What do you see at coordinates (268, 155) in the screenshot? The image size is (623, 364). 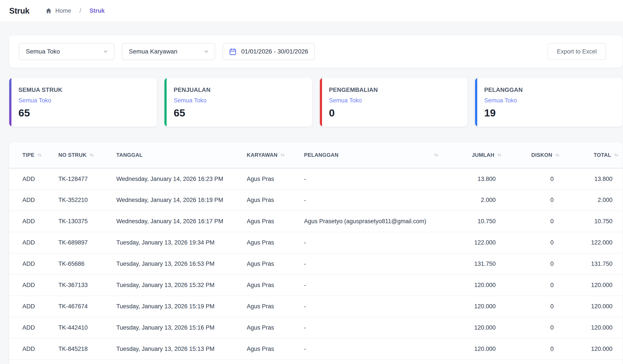 I see `column-header-karyawan: KARYAWAN` at bounding box center [268, 155].